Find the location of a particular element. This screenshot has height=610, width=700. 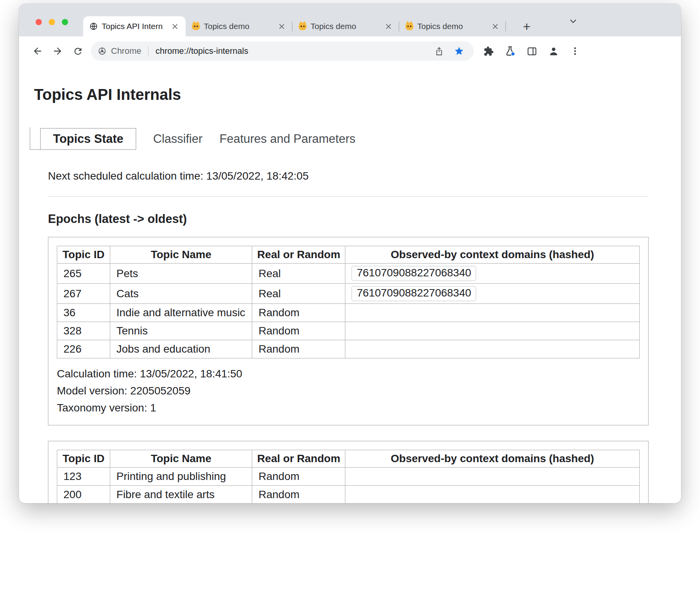

browser-tab-topics-demo-2: Topics demo is located at coordinates (346, 26).